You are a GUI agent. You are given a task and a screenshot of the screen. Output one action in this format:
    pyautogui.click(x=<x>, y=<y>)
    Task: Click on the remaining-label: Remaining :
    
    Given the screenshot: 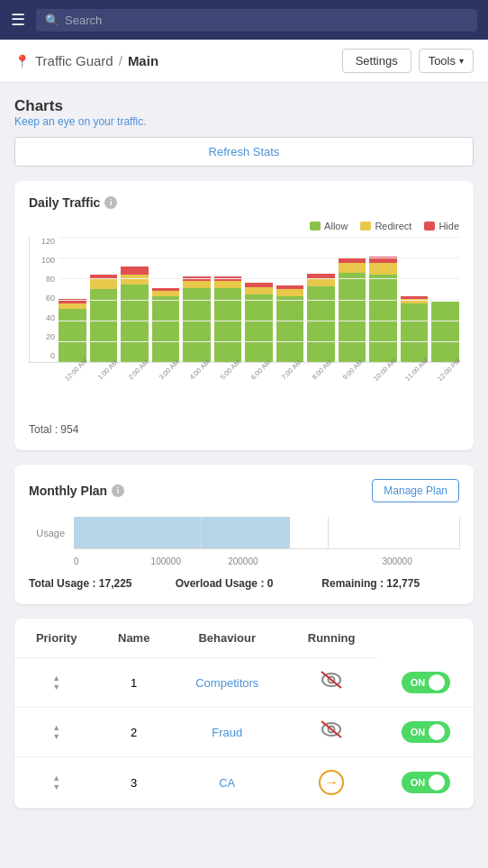 What is the action you would take?
    pyautogui.click(x=353, y=583)
    